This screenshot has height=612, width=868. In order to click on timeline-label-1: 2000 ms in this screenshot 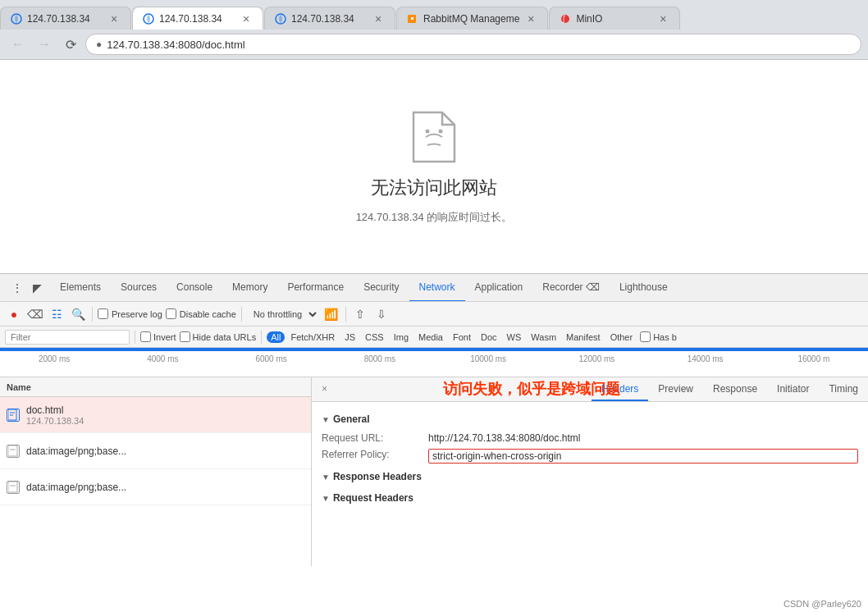, I will do `click(54, 359)`.